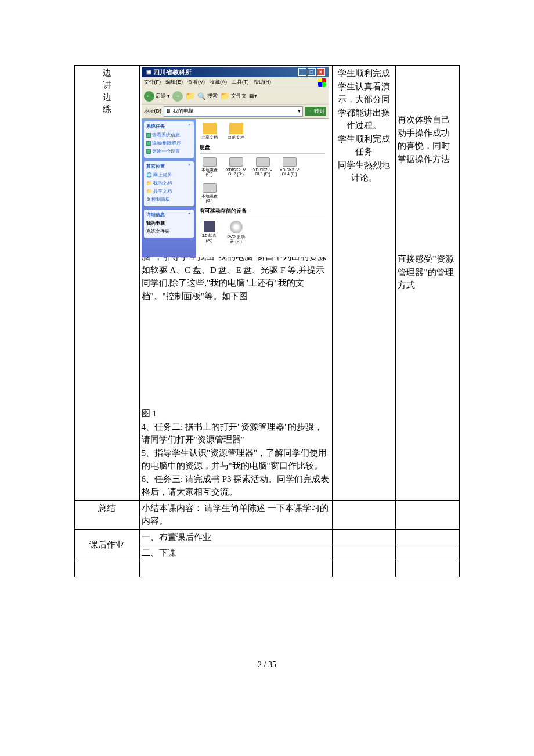  I want to click on details-panel: 详细信息⌃ 我的电脑 系统文件夹, so click(169, 224).